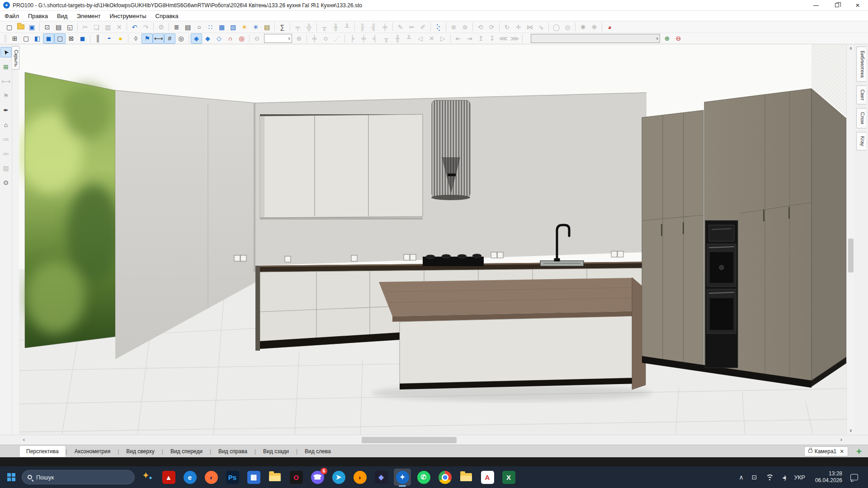 This screenshot has width=868, height=488. What do you see at coordinates (257, 39) in the screenshot?
I see `zoom-out-button: ⊖` at bounding box center [257, 39].